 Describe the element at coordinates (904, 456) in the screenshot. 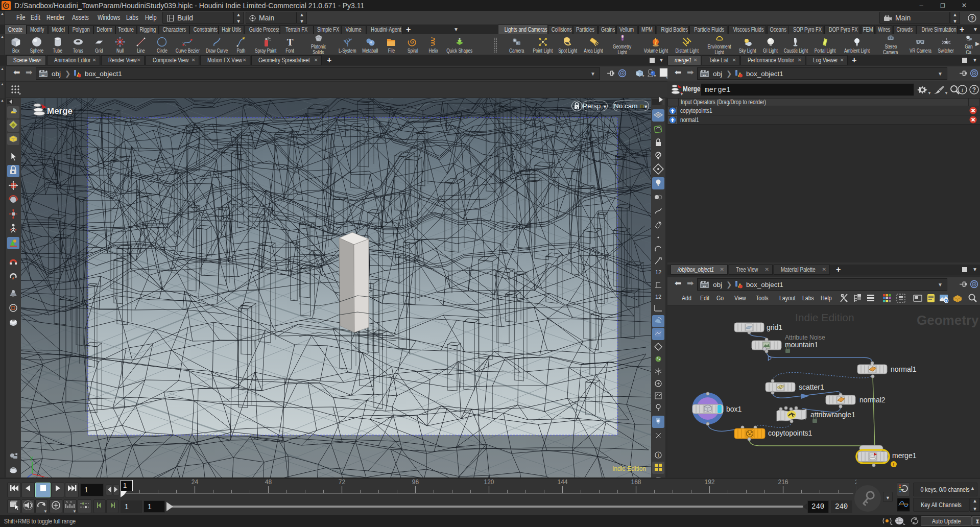

I see `svg-text: merge1` at that location.